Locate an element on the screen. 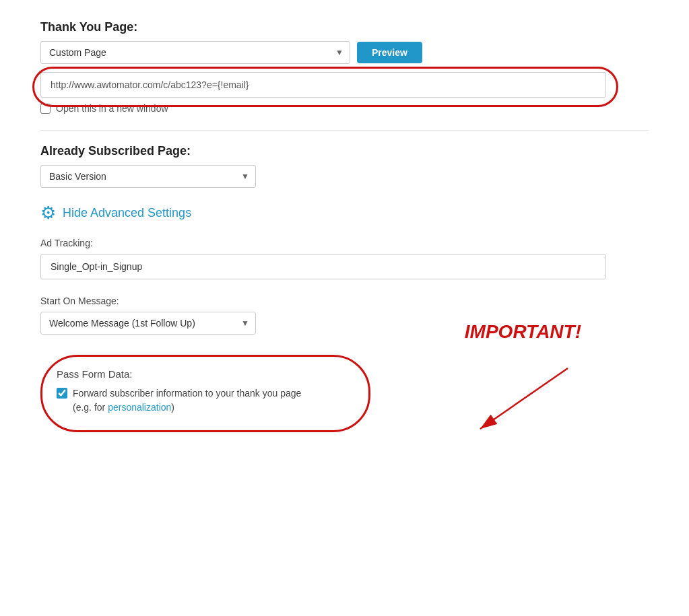 The image size is (689, 616). important-label: IMPORTANT! is located at coordinates (523, 332).